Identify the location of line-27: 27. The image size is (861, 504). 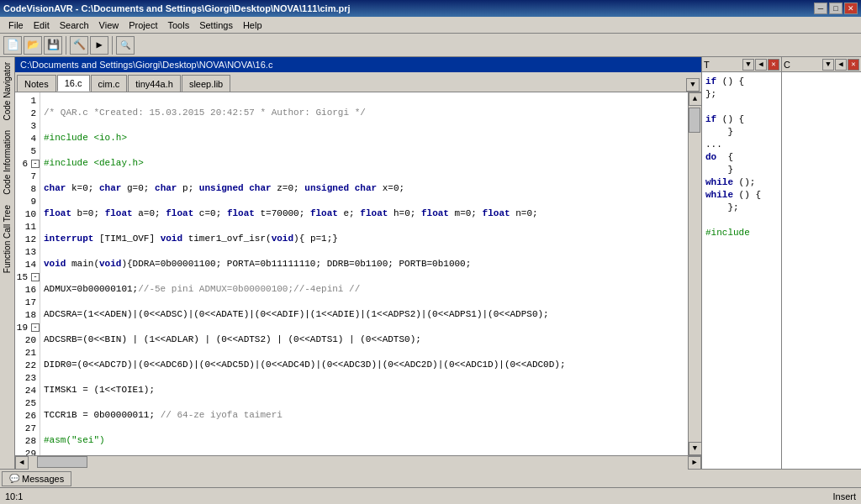
(27, 428).